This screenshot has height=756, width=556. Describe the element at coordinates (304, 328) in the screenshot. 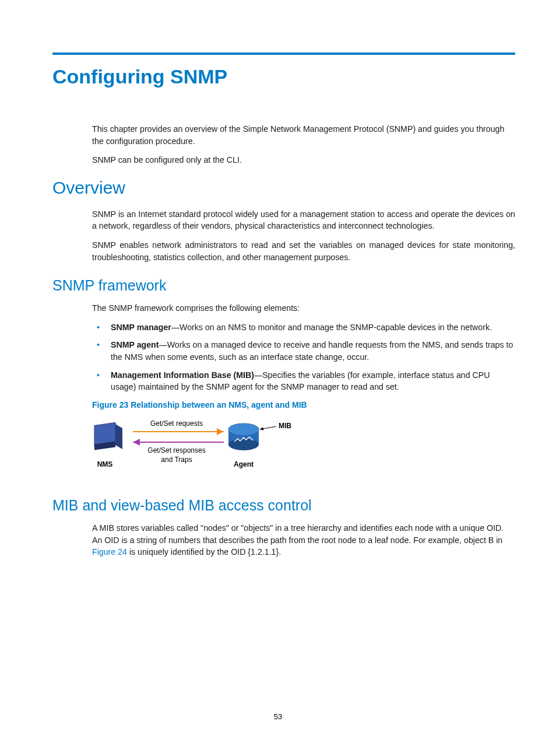

I see `bullet-item: SNMP manager—Works on an NMS to monitor …` at that location.